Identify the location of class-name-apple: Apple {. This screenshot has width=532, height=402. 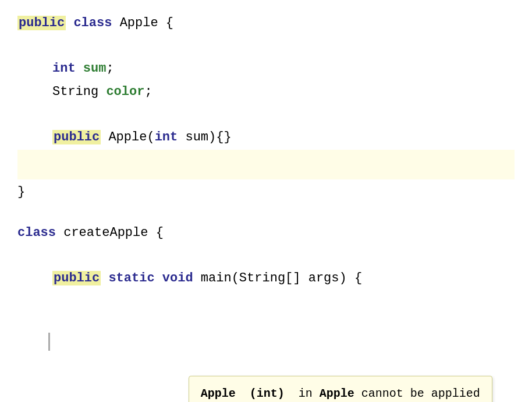
(147, 23).